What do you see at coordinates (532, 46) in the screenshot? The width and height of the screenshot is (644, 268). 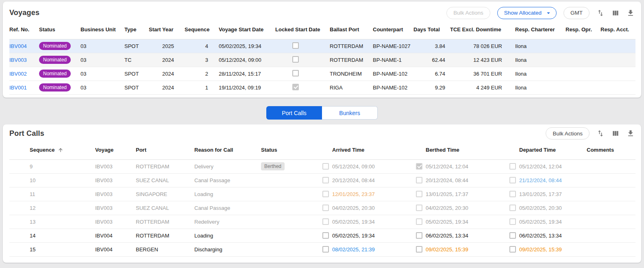 I see `voyage-resp-charterer: Ilona` at bounding box center [532, 46].